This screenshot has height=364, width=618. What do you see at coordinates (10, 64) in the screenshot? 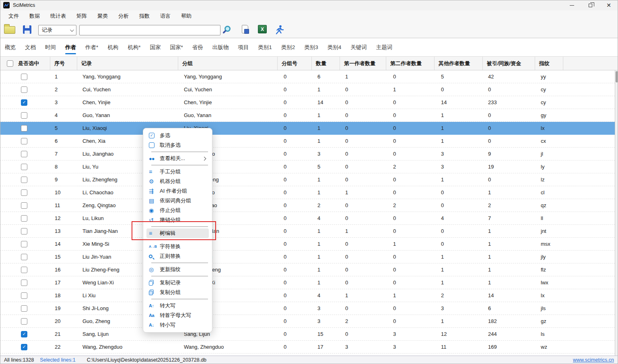
I see `select-all-checkbox` at bounding box center [10, 64].